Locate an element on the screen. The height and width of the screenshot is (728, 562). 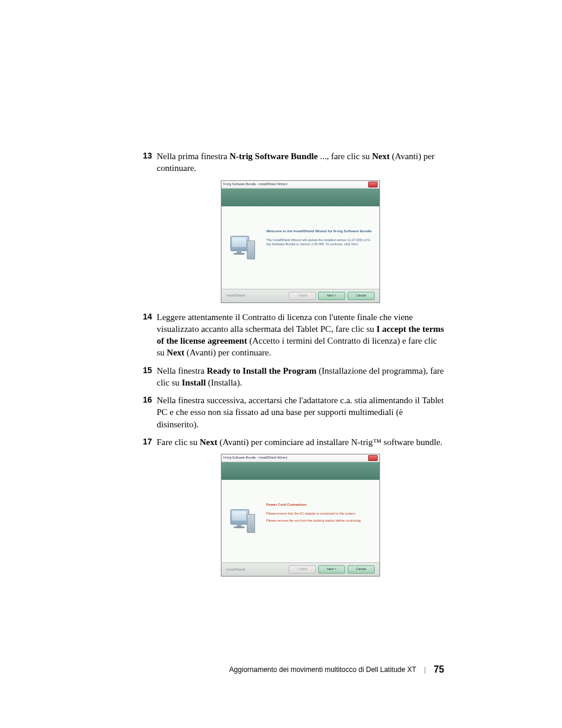
wizard-screenshot-power: N-trig Software Bundle - InstallShield W… is located at coordinates (300, 515).